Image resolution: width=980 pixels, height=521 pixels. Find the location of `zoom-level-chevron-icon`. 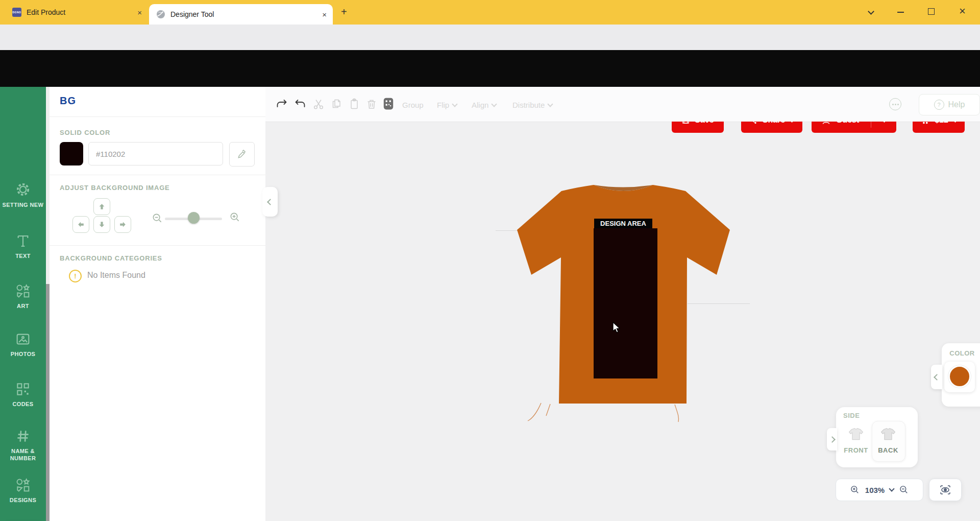

zoom-level-chevron-icon is located at coordinates (892, 488).